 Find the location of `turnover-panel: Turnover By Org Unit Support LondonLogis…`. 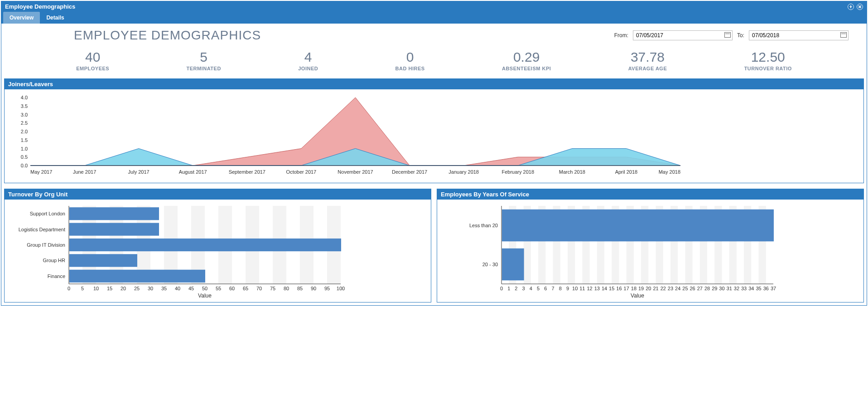

turnover-panel: Turnover By Org Unit Support LondonLogis… is located at coordinates (217, 246).